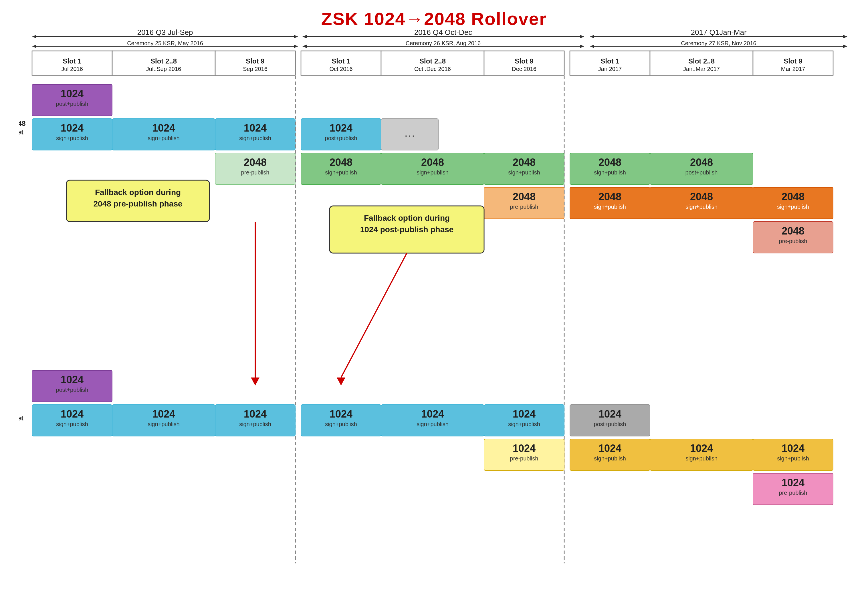 The image size is (868, 596). I want to click on n-2048-sign-2: 2048, so click(433, 162).